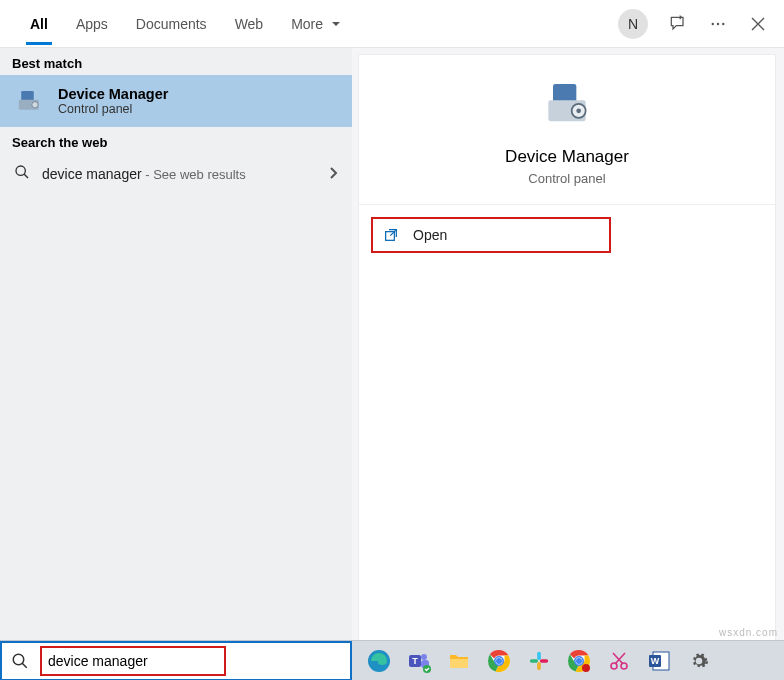  Describe the element at coordinates (250, 24) in the screenshot. I see `tab-web: Web` at that location.